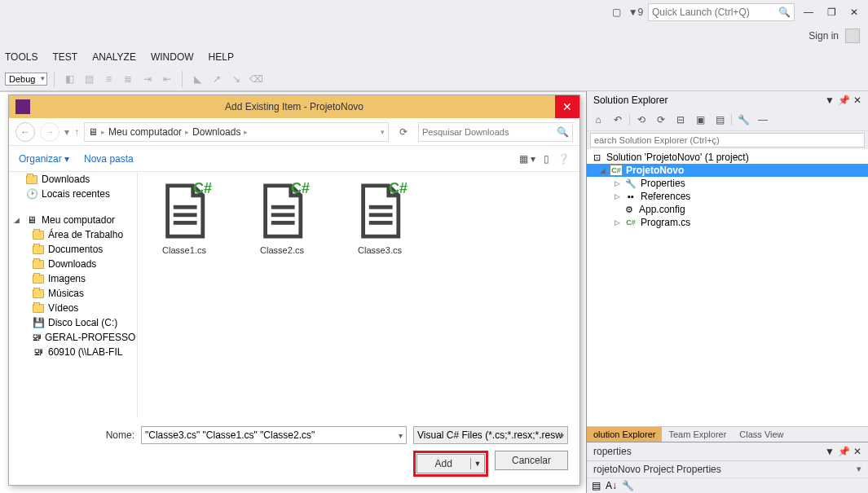 This screenshot has height=493, width=868. What do you see at coordinates (489, 132) in the screenshot?
I see `dialog-search-input` at bounding box center [489, 132].